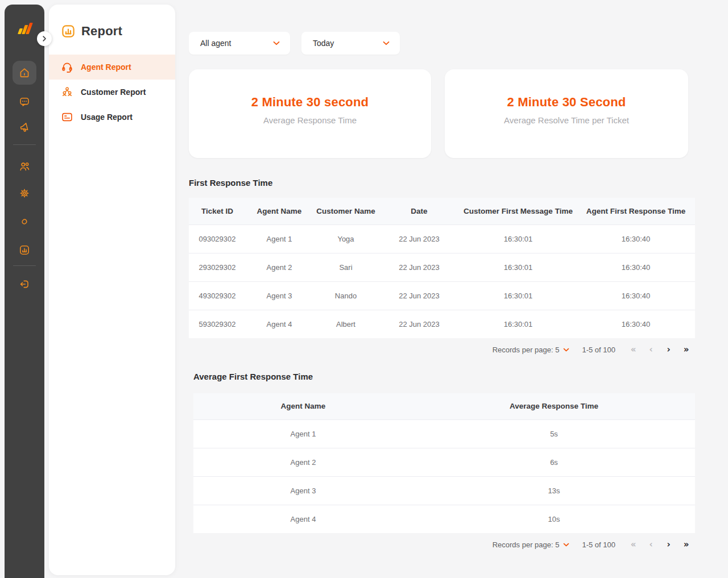  Describe the element at coordinates (419, 211) in the screenshot. I see `column-header: Date` at that location.